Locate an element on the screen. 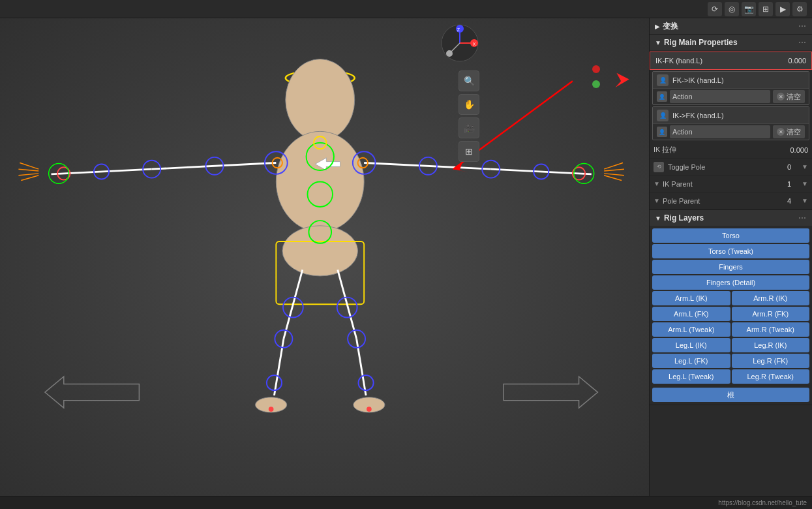  tool-pan: ✋ is located at coordinates (469, 104).